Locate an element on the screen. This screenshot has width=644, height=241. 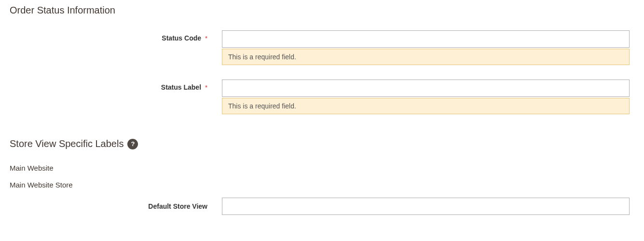
status-code-input is located at coordinates (425, 39).